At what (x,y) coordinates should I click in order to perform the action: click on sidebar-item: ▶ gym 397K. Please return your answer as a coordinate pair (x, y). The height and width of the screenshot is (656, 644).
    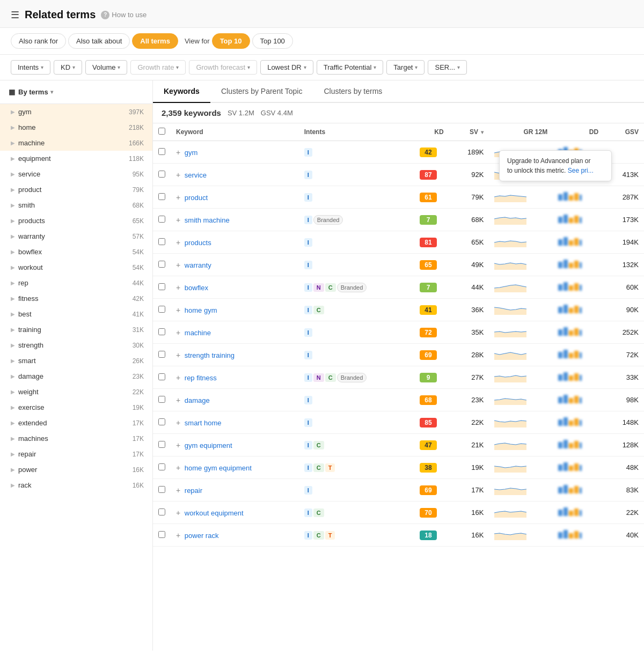
    Looking at the image, I should click on (76, 112).